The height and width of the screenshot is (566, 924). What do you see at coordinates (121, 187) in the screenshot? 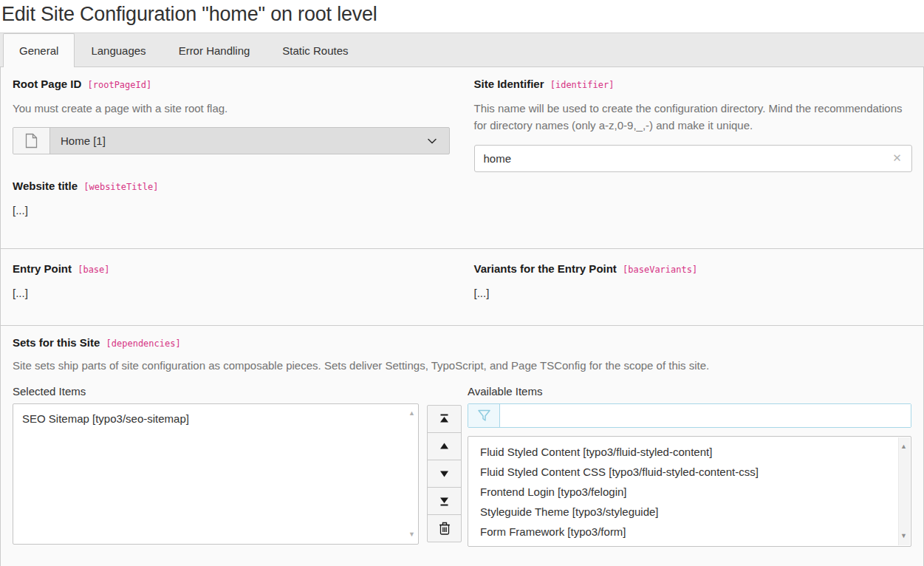
I see `website-title-code: [websiteTitle]` at bounding box center [121, 187].